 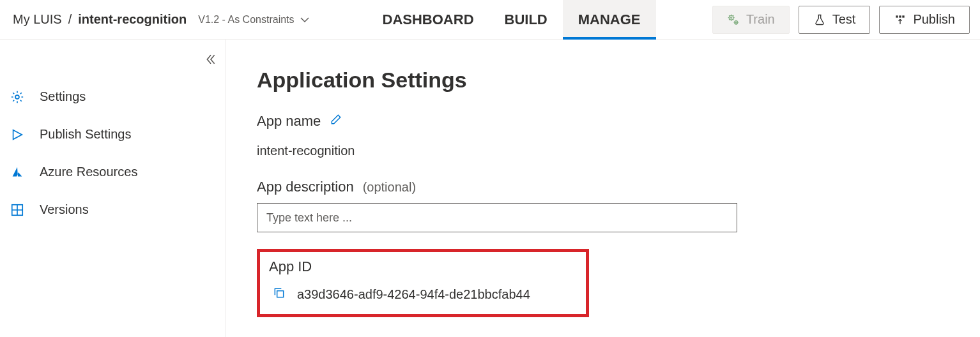 What do you see at coordinates (305, 20) in the screenshot?
I see `chevron-down-icon` at bounding box center [305, 20].